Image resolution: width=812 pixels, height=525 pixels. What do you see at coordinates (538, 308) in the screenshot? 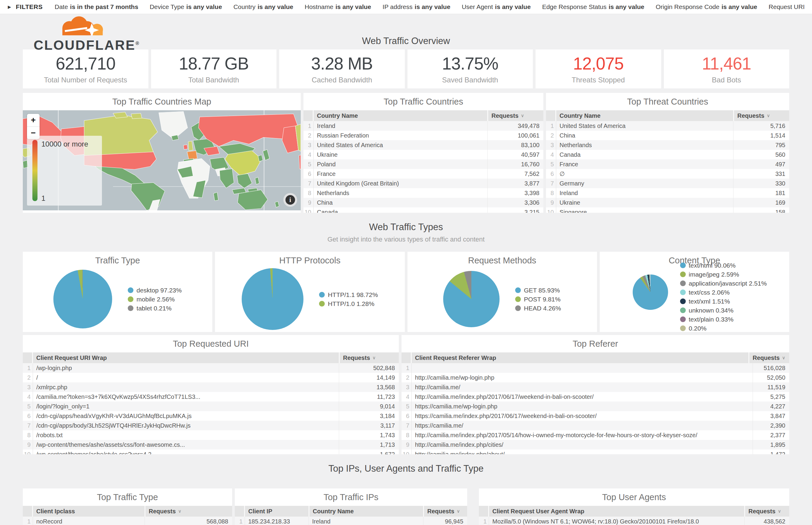
I see `legend-item: HEAD 4.26%` at bounding box center [538, 308].